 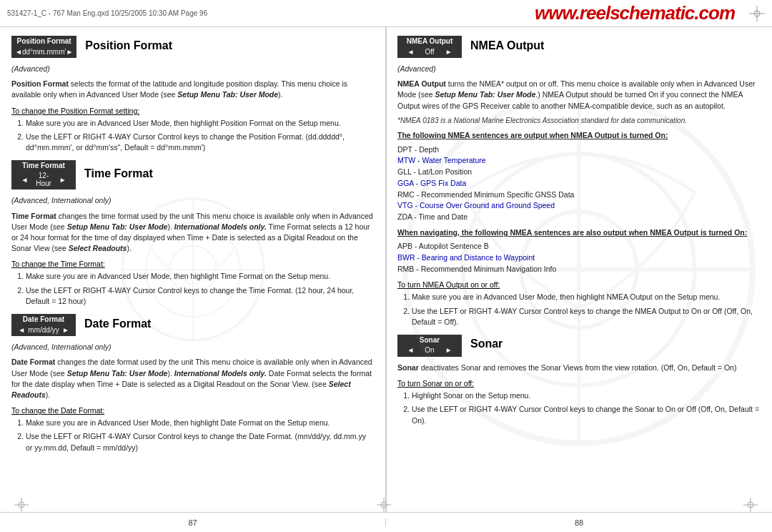 What do you see at coordinates (579, 247) in the screenshot?
I see `list-item: APB - Autopilot Sentence B` at bounding box center [579, 247].